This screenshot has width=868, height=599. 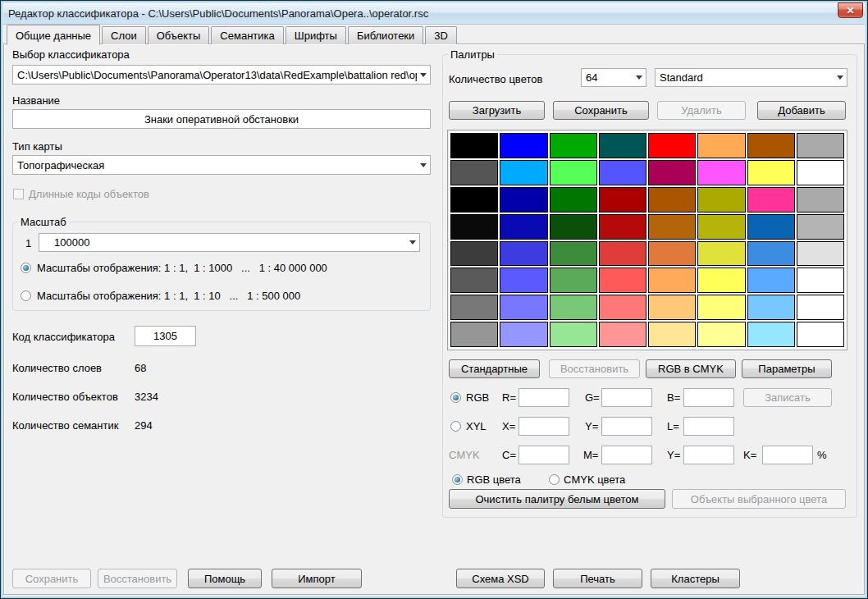 What do you see at coordinates (802, 110) in the screenshot?
I see `add-palette-button: Добавить` at bounding box center [802, 110].